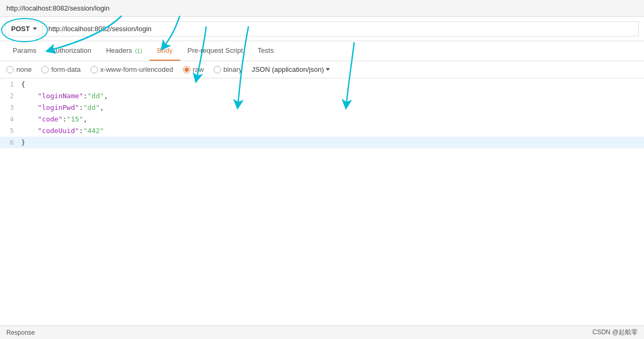  Describe the element at coordinates (291, 70) in the screenshot. I see `json-type-dropdown: JSON (application/json)` at that location.